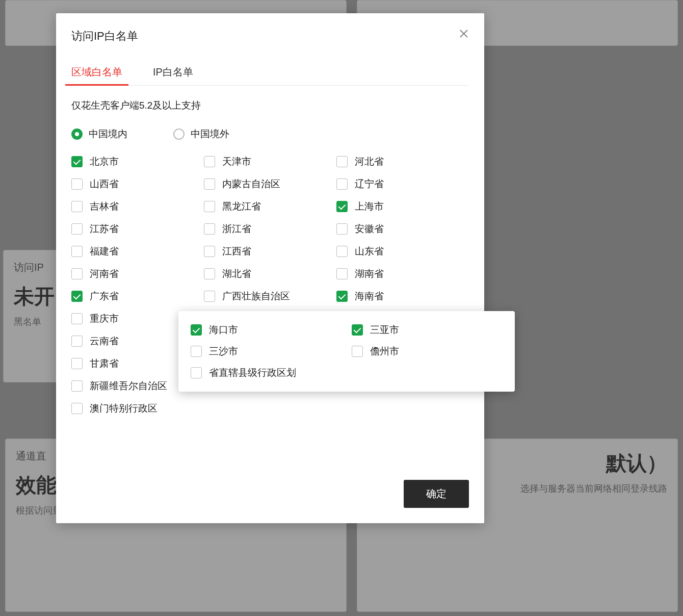  What do you see at coordinates (369, 251) in the screenshot?
I see `checkbox-label: 山东省` at bounding box center [369, 251].